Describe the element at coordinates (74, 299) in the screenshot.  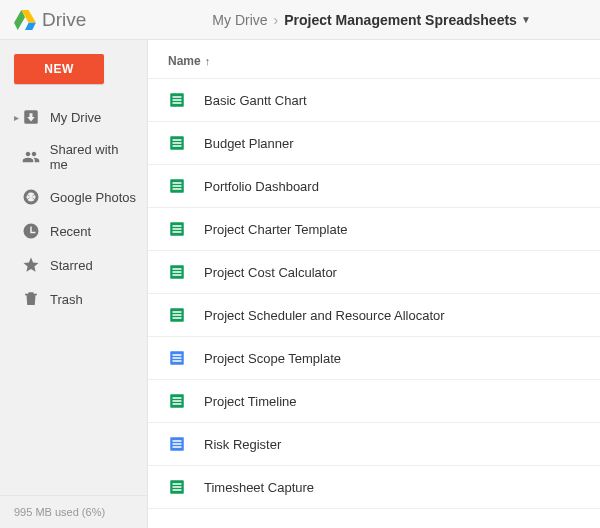
I see `sidebar-item-trash: Trash` at that location.